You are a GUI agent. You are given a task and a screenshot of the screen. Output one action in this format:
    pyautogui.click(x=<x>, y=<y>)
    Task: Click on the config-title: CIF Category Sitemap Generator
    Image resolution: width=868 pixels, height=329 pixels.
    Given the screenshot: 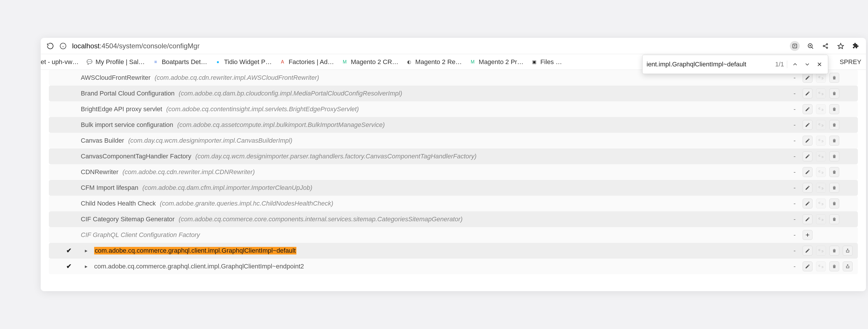 What is the action you would take?
    pyautogui.click(x=128, y=219)
    